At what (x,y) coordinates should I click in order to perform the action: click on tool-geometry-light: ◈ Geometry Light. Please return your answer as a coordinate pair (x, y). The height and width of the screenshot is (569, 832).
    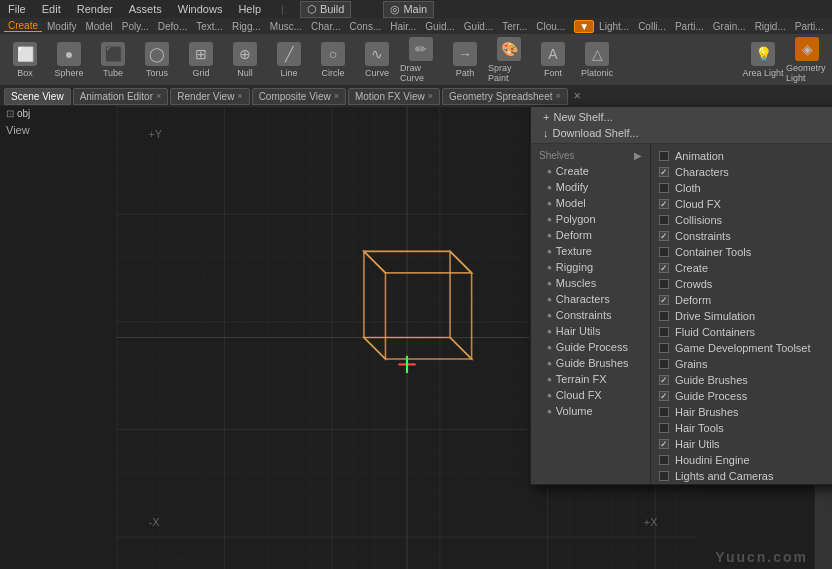
    Looking at the image, I should click on (807, 60).